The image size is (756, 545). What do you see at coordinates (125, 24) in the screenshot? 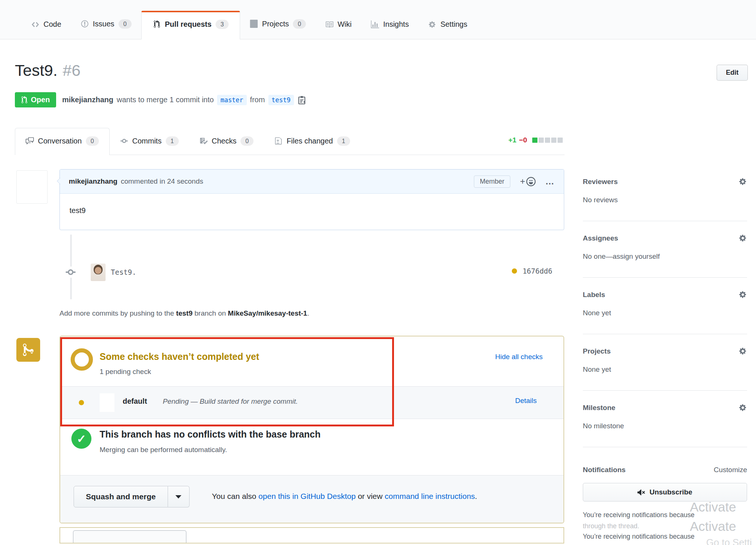
I see `issues-count-badge: 0` at bounding box center [125, 24].